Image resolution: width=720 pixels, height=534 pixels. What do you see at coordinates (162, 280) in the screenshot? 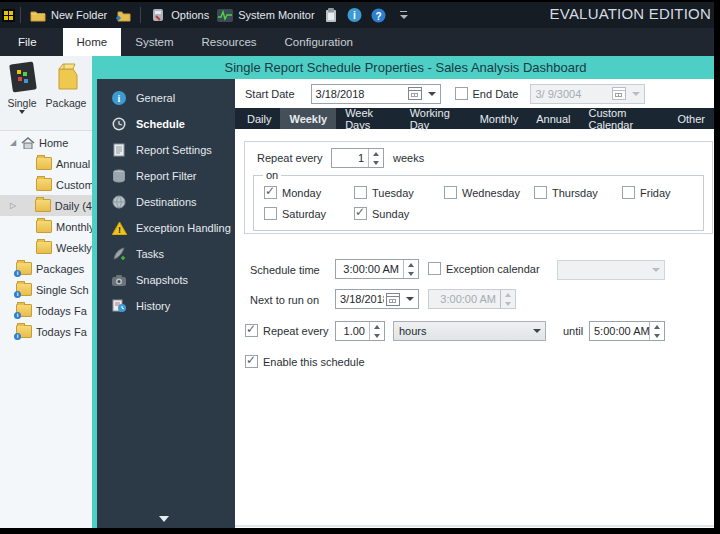
I see `nav-item-label: Snapshots` at bounding box center [162, 280].